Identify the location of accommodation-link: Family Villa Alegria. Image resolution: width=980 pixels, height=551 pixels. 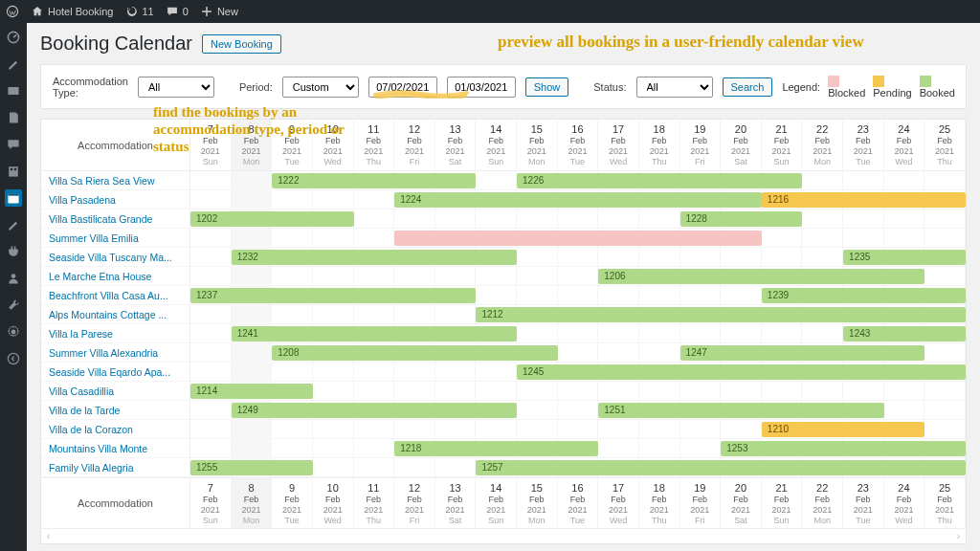
(116, 467).